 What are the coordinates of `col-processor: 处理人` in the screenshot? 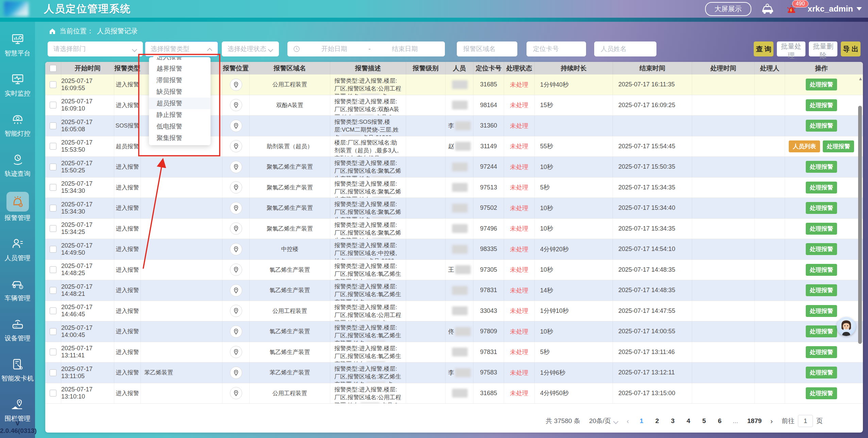 It's located at (770, 68).